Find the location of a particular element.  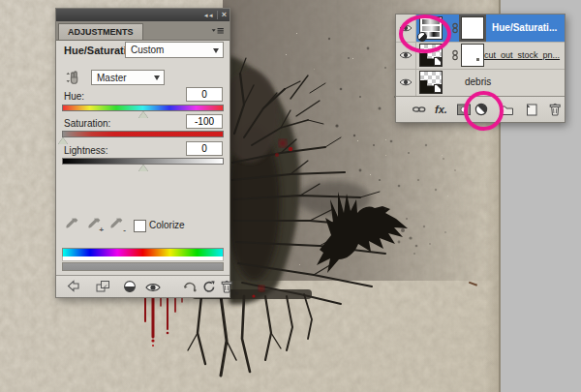

panel-tab-strip: ADJUSTMENTS is located at coordinates (143, 31).